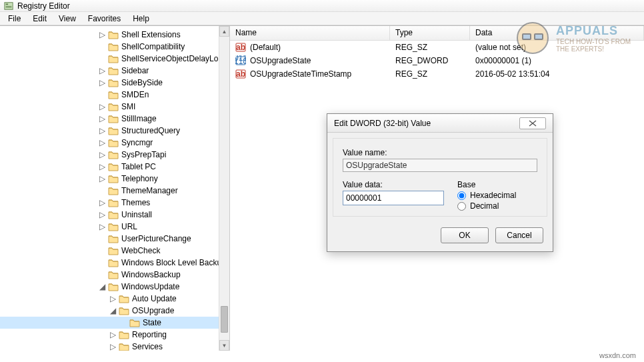 Image resolution: width=644 pixels, height=362 pixels. What do you see at coordinates (115, 299) in the screenshot?
I see `tree-item: ▷Auto Update` at bounding box center [115, 299].